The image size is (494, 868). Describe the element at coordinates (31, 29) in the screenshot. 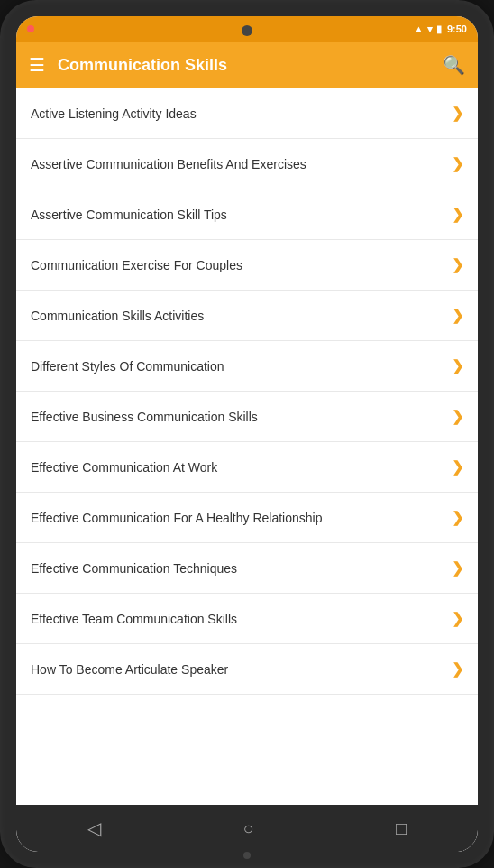

I see `status-dot` at that location.